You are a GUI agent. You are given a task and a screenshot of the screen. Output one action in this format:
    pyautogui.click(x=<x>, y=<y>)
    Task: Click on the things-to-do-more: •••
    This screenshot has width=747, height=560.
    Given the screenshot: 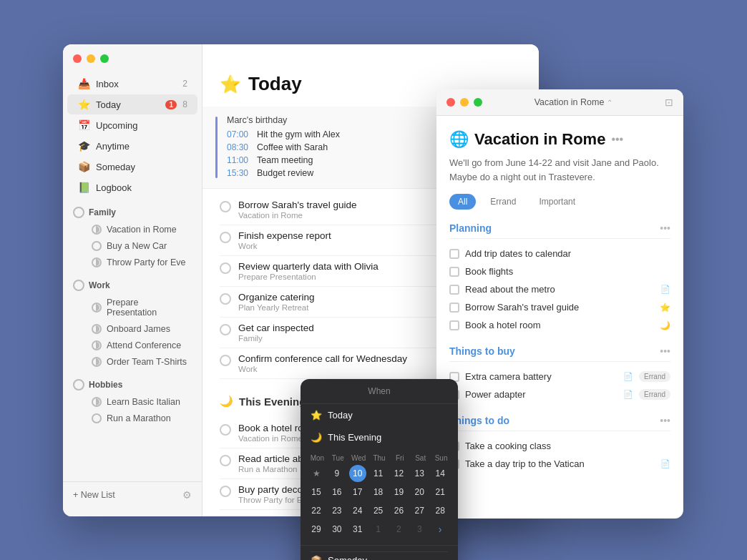 What is the action you would take?
    pyautogui.click(x=665, y=421)
    